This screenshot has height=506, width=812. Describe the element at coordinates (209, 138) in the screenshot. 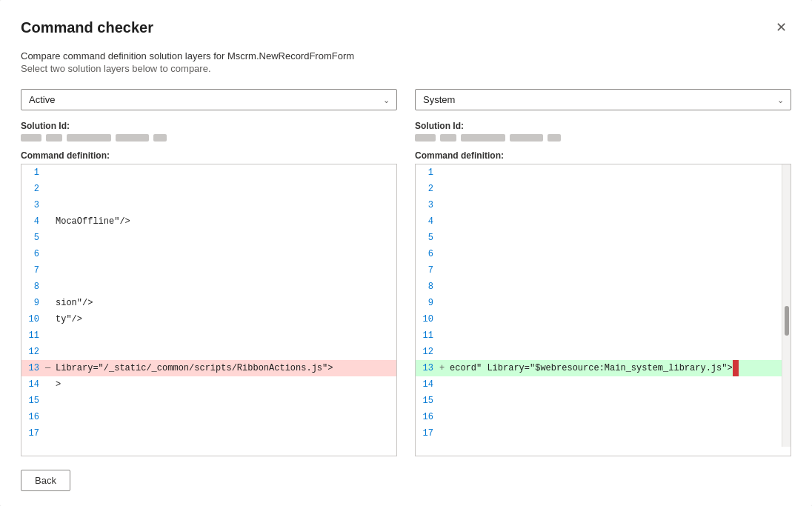

I see `left-solution-id-value` at that location.